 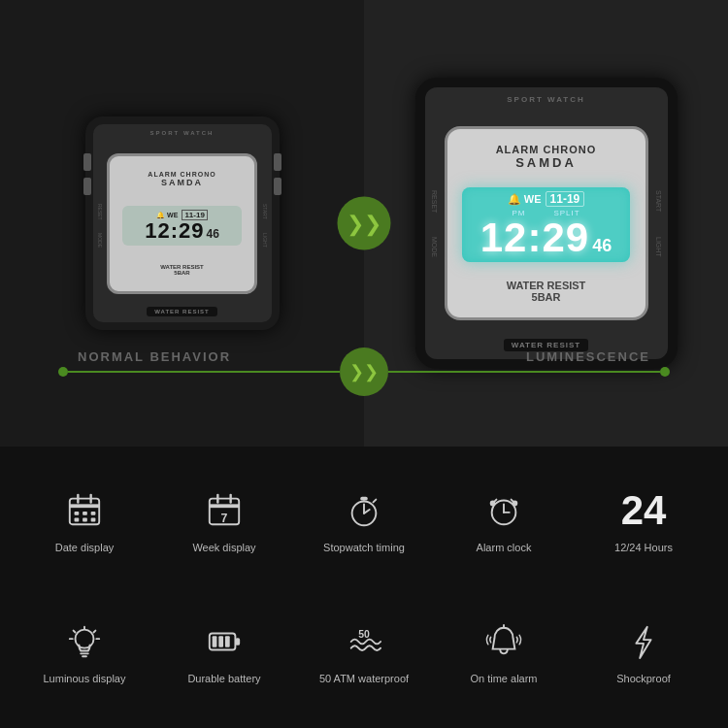 What do you see at coordinates (84, 522) in the screenshot?
I see `feature-date-display: Date display` at bounding box center [84, 522].